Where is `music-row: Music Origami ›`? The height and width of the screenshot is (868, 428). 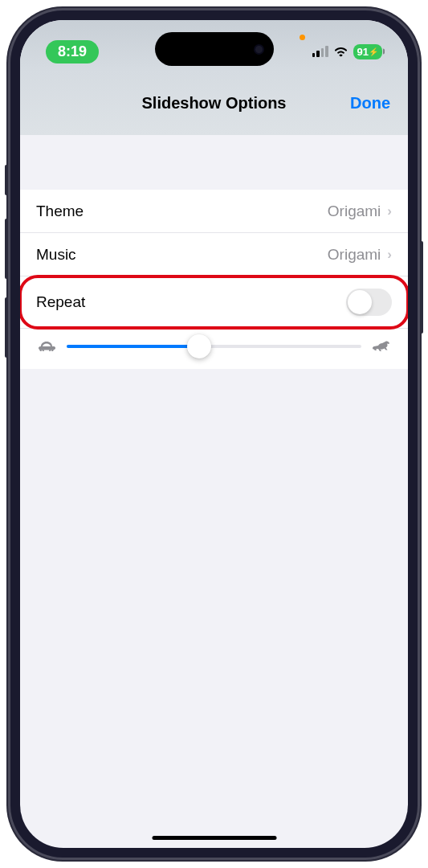
music-row: Music Origami › is located at coordinates (214, 255).